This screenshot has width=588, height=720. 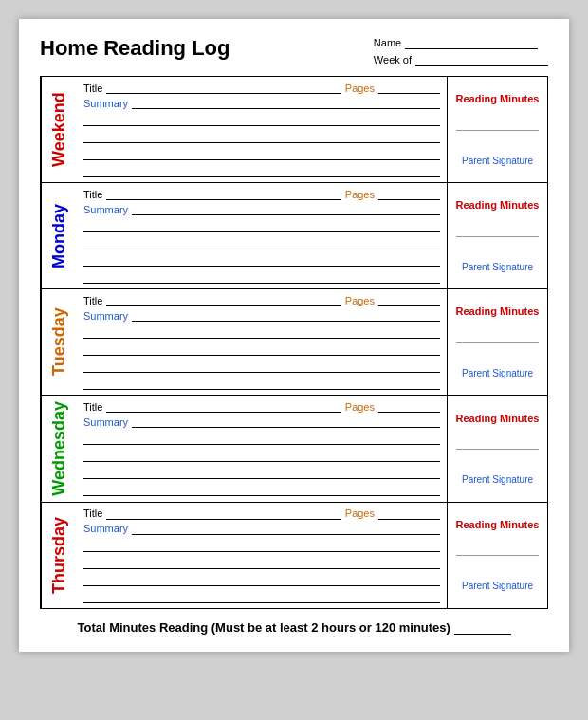 What do you see at coordinates (59, 342) in the screenshot?
I see `day-label-tuesday: Tuesday` at bounding box center [59, 342].